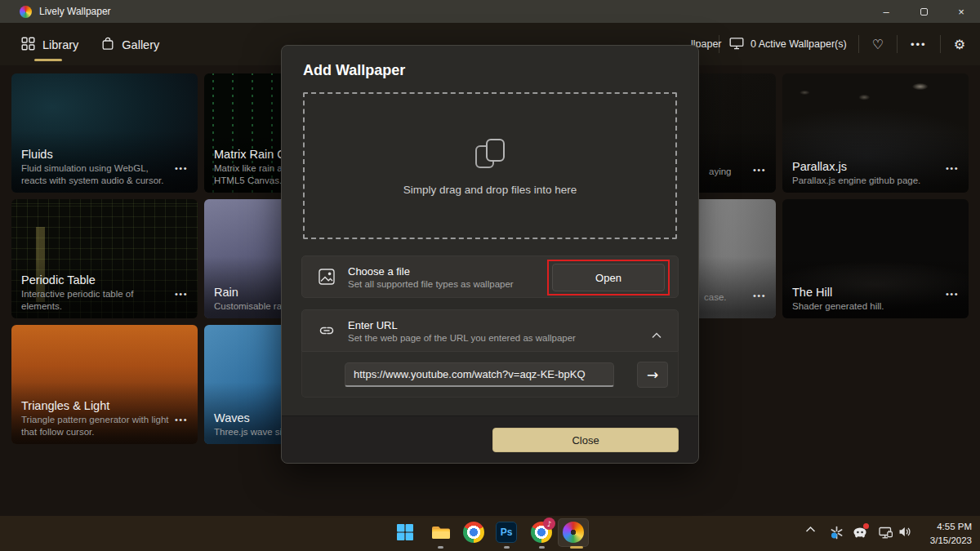 The image size is (980, 551). Describe the element at coordinates (788, 44) in the screenshot. I see `active-wallpapers-status: 0 Active Wallpaper(s)` at that location.